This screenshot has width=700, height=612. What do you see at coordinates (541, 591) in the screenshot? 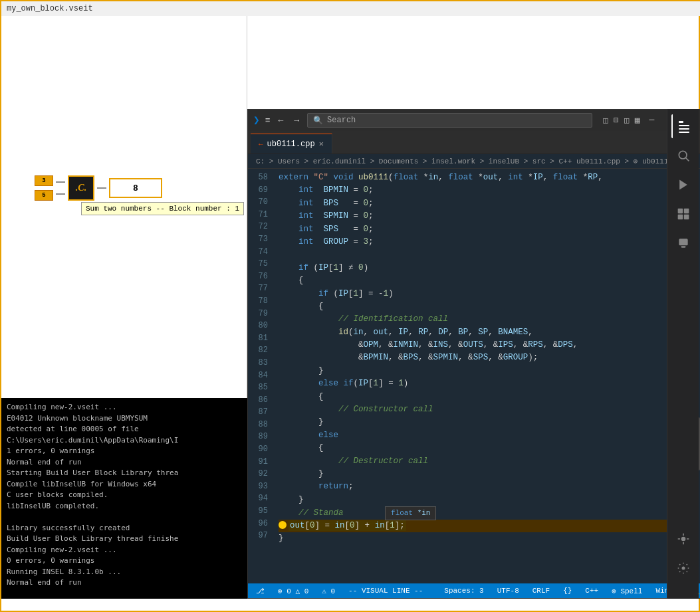
I see `status-line-ending: CRLF` at bounding box center [541, 591].